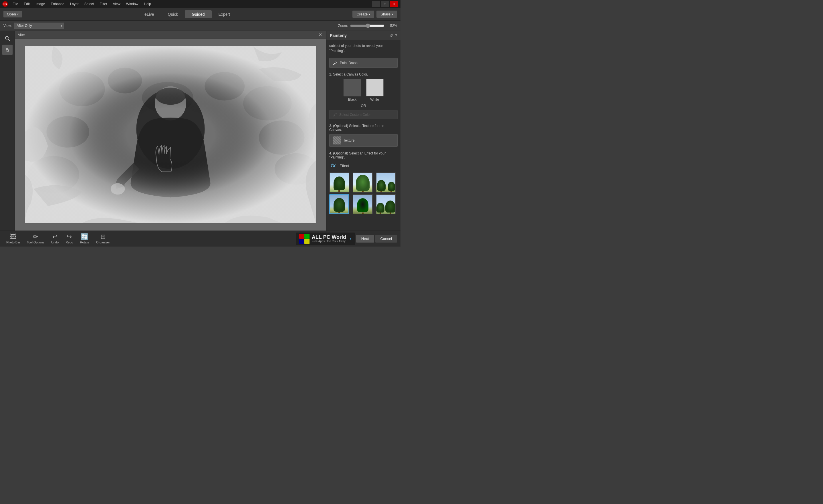  What do you see at coordinates (353, 90) in the screenshot?
I see `black-color-option: Black` at bounding box center [353, 90].